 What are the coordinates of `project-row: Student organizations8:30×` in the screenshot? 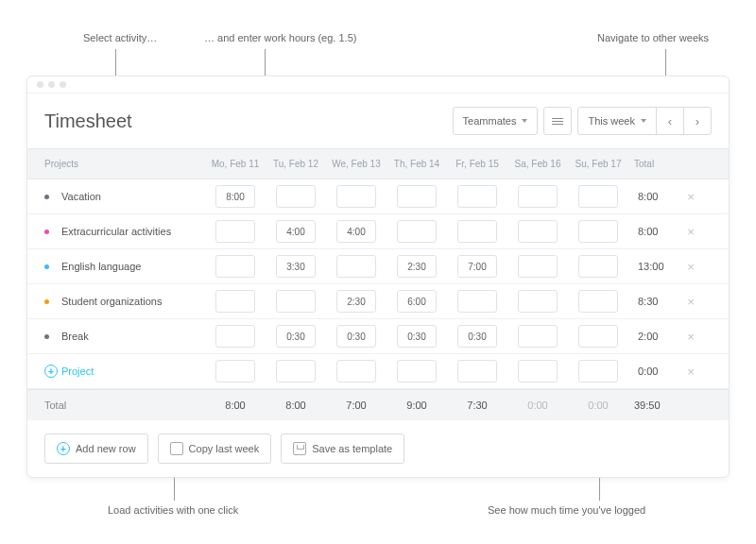 It's located at (378, 302).